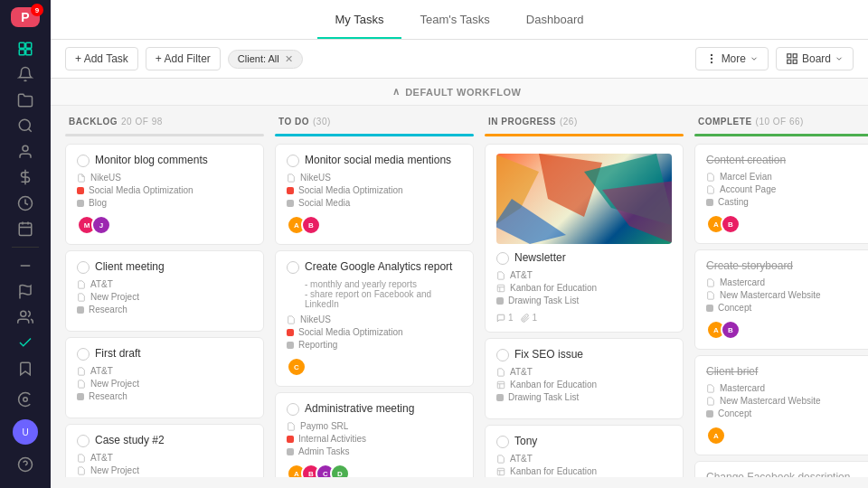  I want to click on avatar: A, so click(716, 436).